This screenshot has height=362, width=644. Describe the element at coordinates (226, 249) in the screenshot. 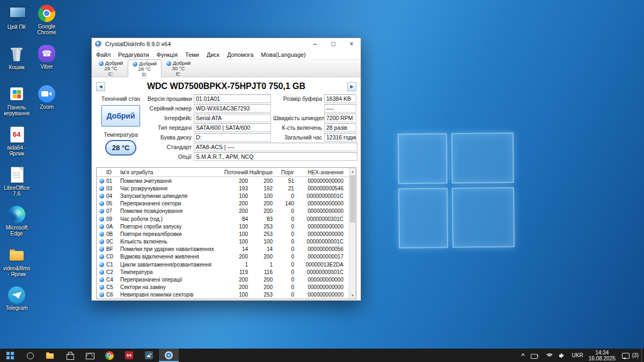

I see `smart-row: BFПомилки при ударних навантаженнях14140…` at that location.